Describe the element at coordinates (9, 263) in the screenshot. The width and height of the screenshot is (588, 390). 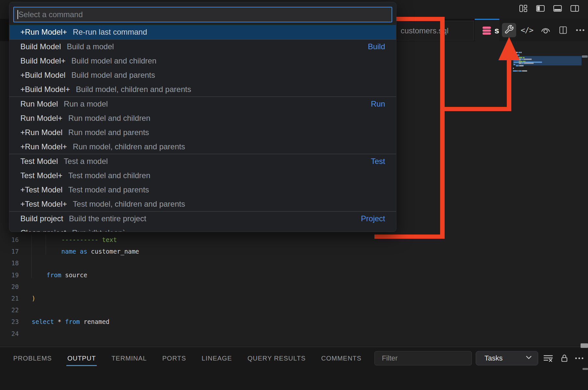
I see `line-number: 18` at that location.